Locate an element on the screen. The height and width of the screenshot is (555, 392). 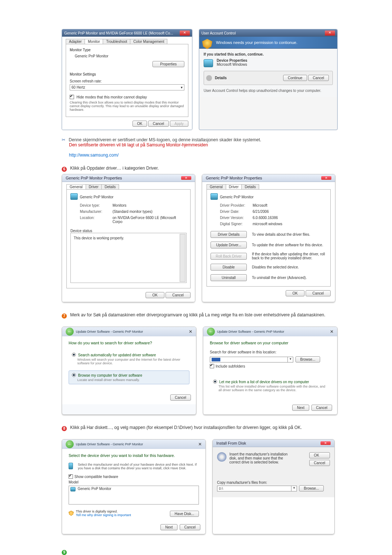
continue-button: Continue is located at coordinates (295, 78).